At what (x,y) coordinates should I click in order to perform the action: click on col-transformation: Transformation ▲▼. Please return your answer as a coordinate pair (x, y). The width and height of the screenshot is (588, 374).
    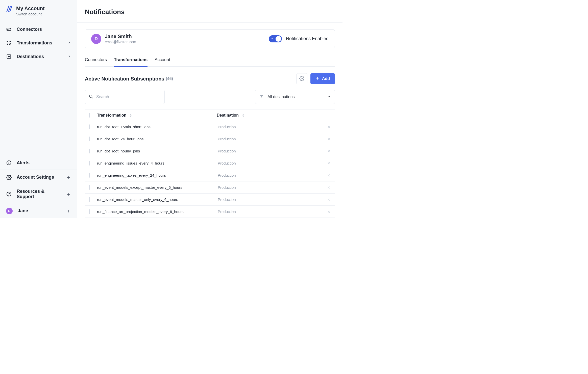
    Looking at the image, I should click on (157, 115).